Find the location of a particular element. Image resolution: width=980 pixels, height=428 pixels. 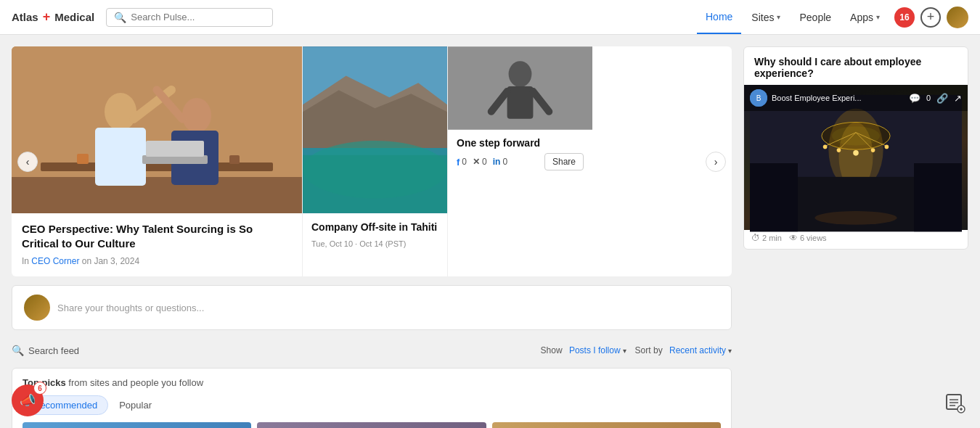

logo-plus: + is located at coordinates (46, 17).